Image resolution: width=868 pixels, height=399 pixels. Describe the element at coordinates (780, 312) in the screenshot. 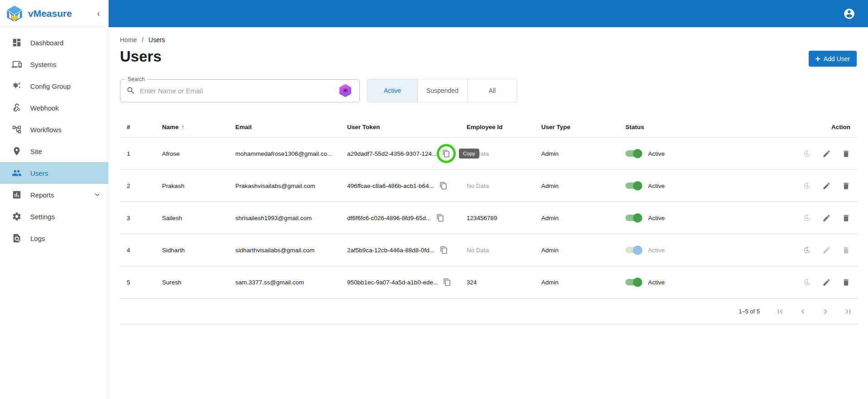

I see `first-page-icon` at that location.